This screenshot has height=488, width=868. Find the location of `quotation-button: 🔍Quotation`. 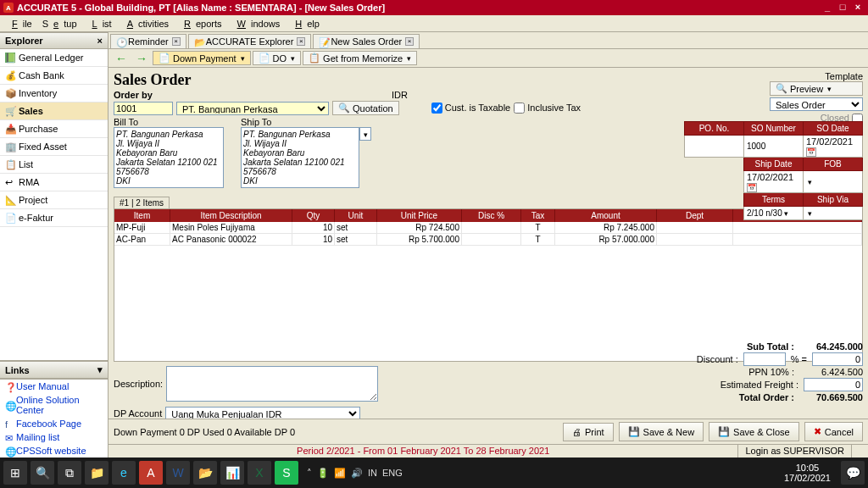

quotation-button: 🔍Quotation is located at coordinates (366, 108).